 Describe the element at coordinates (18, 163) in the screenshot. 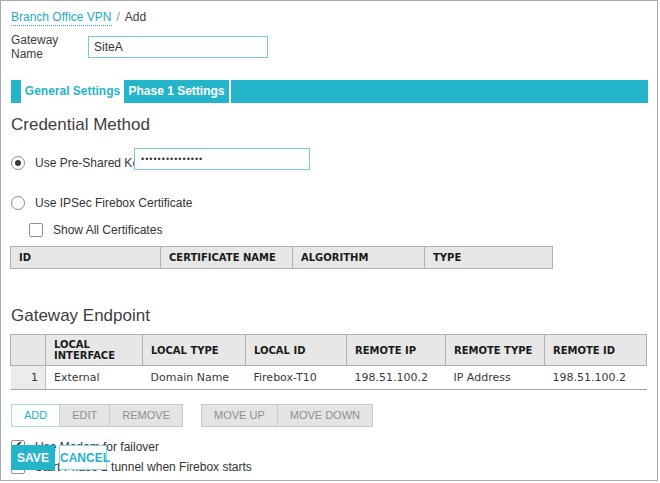

I see `pre-shared-key-radio` at that location.